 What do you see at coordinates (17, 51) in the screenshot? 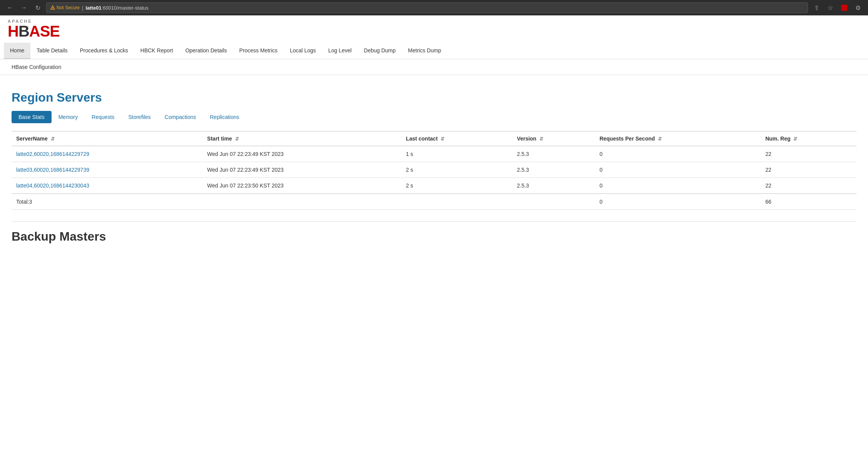
I see `tab-home: Home` at bounding box center [17, 51].